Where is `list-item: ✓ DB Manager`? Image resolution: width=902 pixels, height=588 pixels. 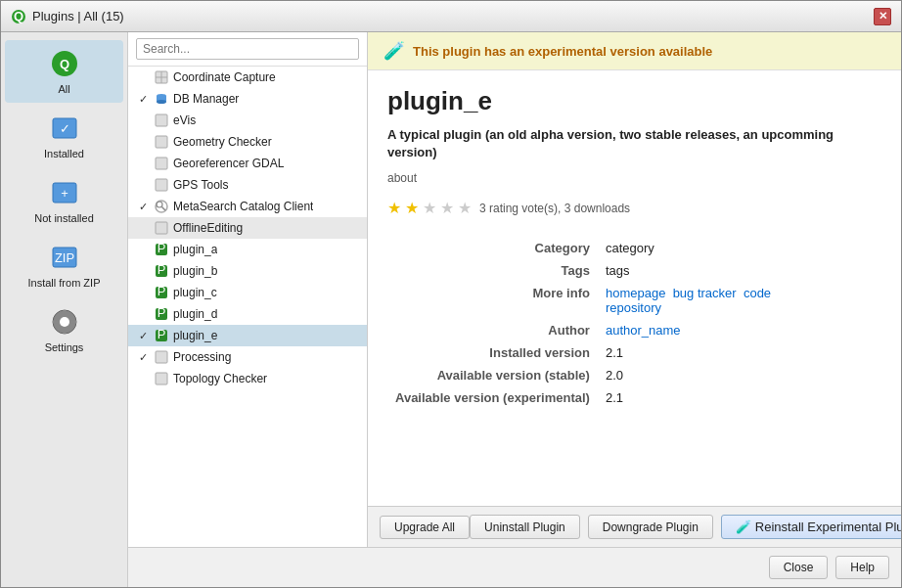 list-item: ✓ DB Manager is located at coordinates (248, 99).